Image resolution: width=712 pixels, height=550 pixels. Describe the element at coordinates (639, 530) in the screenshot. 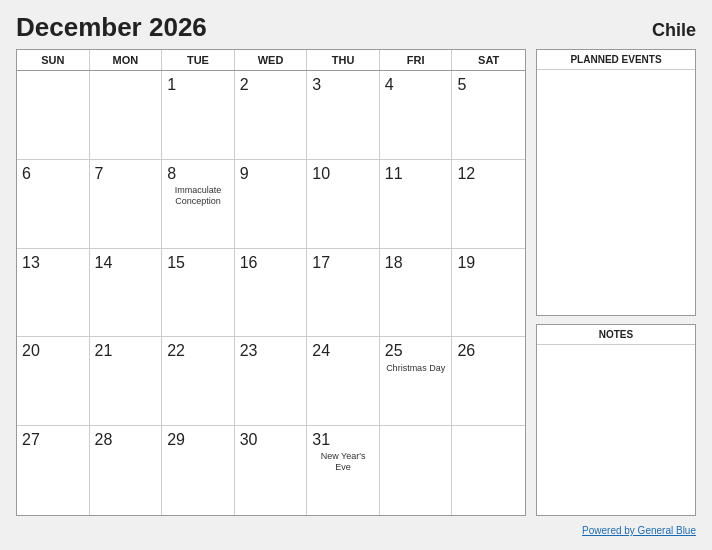

I see `powered-by-link: Powered by General Blue` at that location.